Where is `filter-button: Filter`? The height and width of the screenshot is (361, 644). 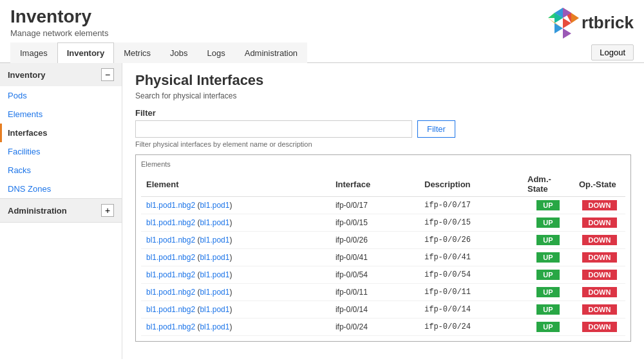 filter-button: Filter is located at coordinates (437, 129).